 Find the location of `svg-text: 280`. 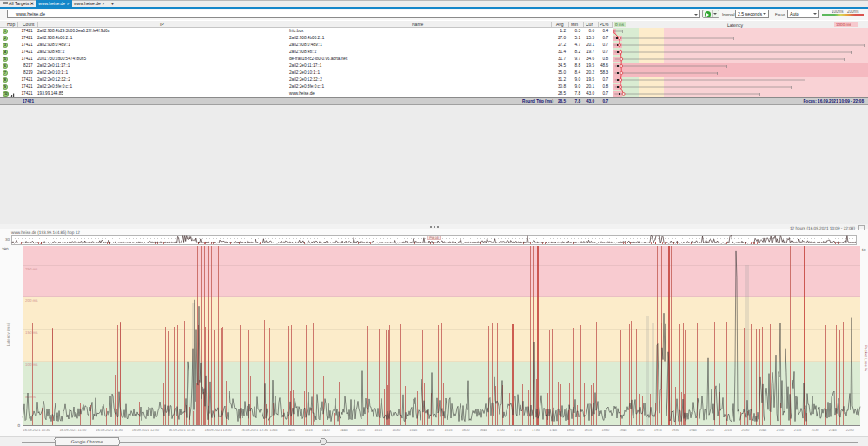

svg-text: 280 is located at coordinates (5, 249).